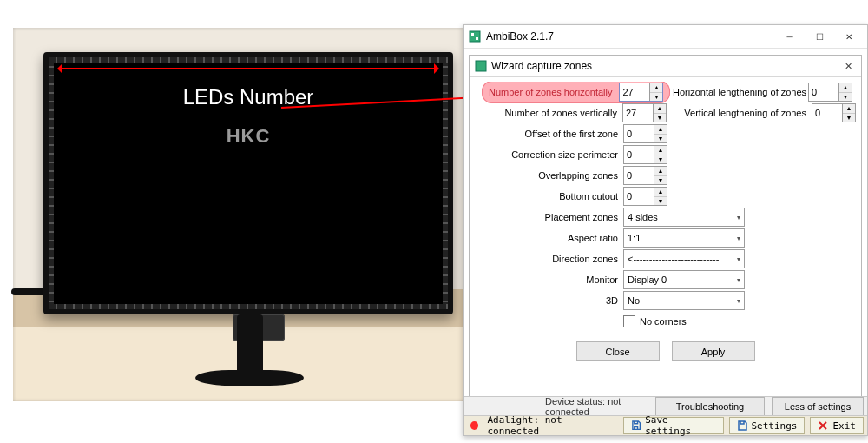  I want to click on zones-horizontal-label: Number of zones horizontally, so click(554, 92).